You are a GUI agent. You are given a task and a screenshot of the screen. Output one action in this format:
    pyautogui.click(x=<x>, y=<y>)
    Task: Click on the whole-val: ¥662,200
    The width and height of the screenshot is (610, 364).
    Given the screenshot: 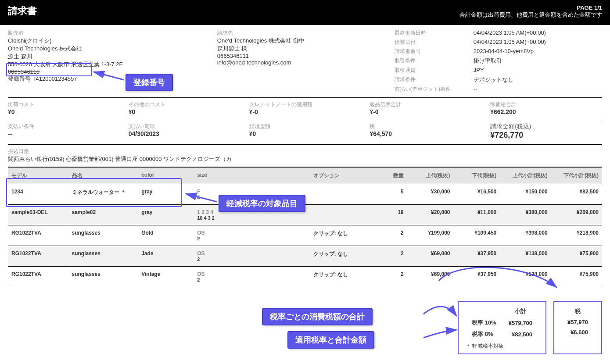 What is the action you would take?
    pyautogui.click(x=546, y=112)
    